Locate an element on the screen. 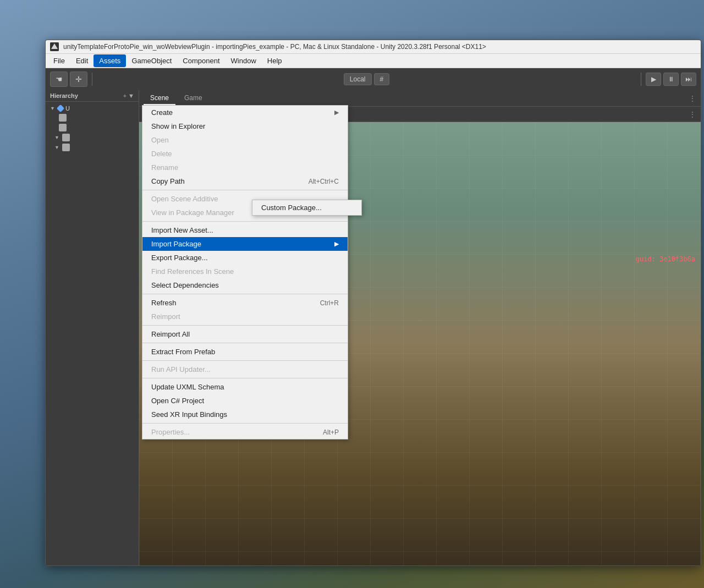 The height and width of the screenshot is (588, 704). main-toolbar: ☚ ✛ Local # ▶ ⏸ ⏭ is located at coordinates (373, 79).